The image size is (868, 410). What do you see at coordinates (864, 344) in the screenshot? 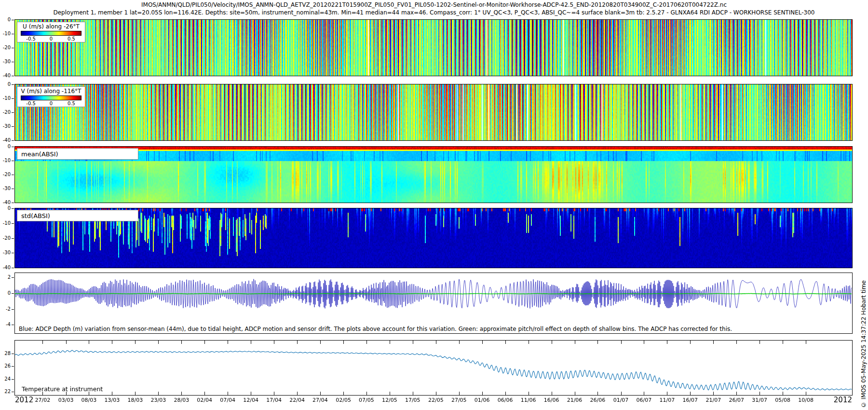
I see `imos-watermark: © IMOS 05-May-2025 14:37:22 Hobart time` at bounding box center [864, 344].